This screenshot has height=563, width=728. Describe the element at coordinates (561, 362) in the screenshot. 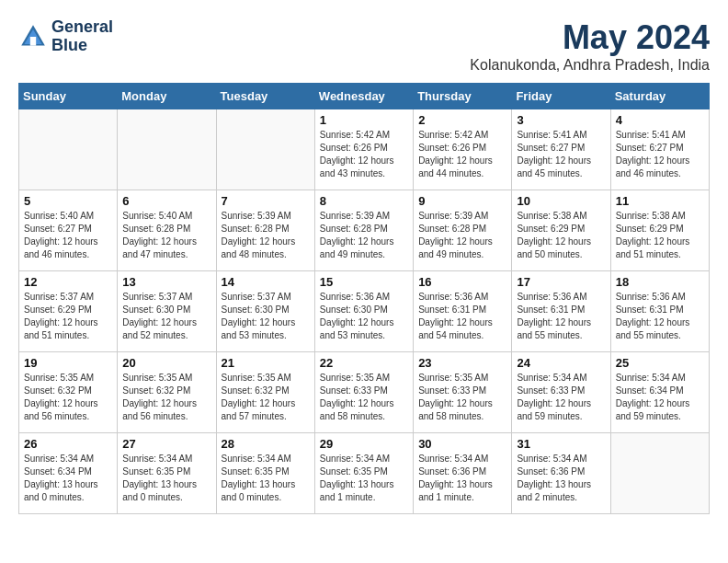

I see `day-number: 24` at that location.